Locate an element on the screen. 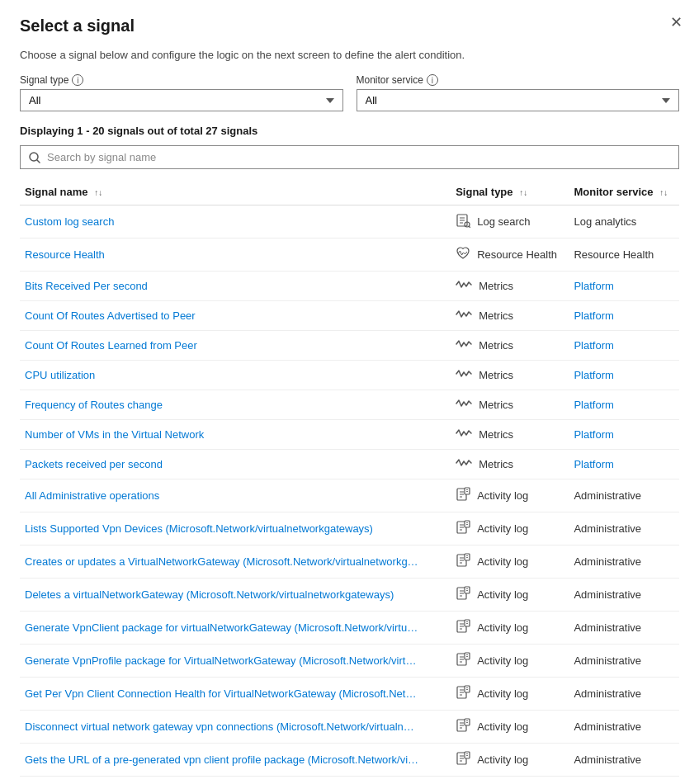 The image size is (699, 784). monitor-service-sort-icon is located at coordinates (664, 193).